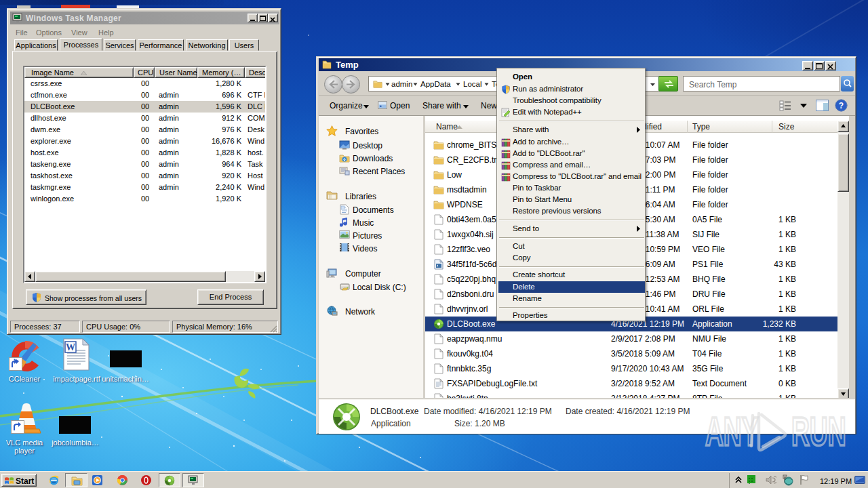  I want to click on svg-text: W, so click(71, 347).